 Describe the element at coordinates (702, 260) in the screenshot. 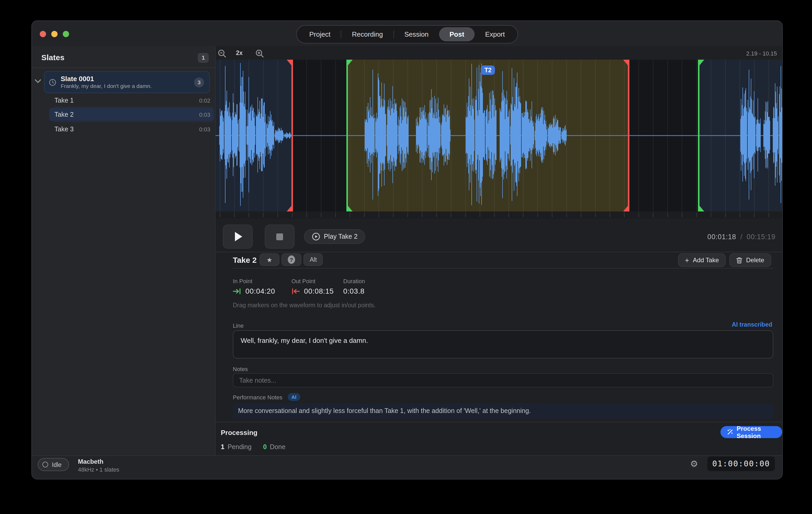

I see `add-take-button: + Add Take` at that location.